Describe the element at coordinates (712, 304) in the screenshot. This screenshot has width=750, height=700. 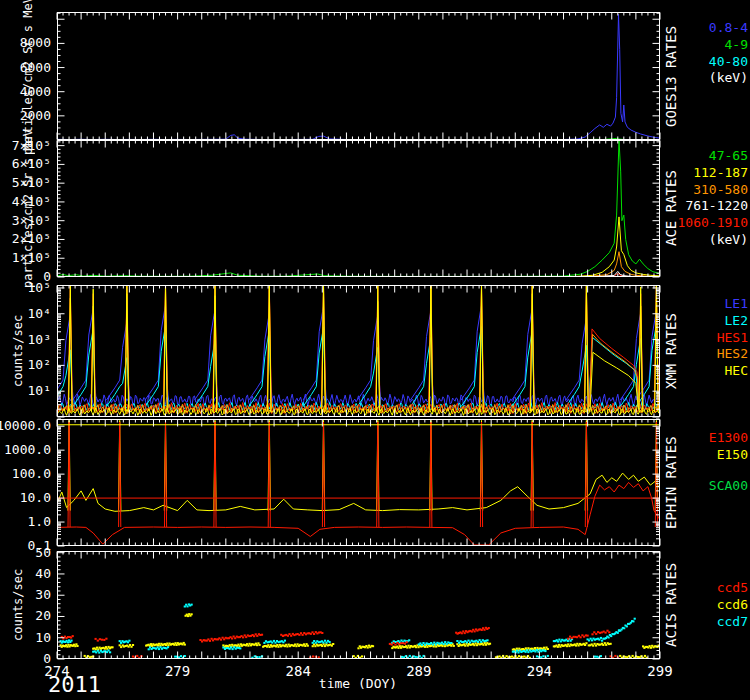
I see `legend-entry: LE1` at that location.